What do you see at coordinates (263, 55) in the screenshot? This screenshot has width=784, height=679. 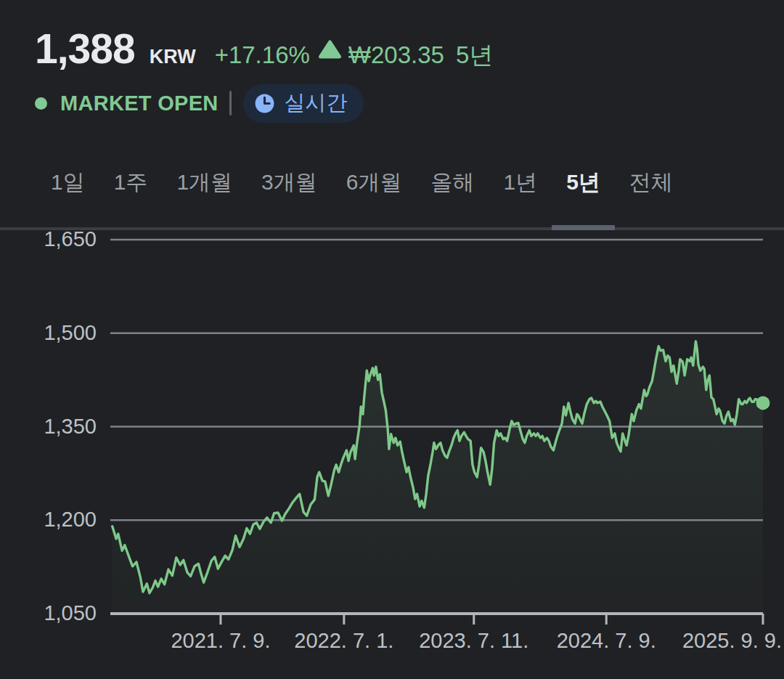 I see `change-percent: +17.16%` at bounding box center [263, 55].